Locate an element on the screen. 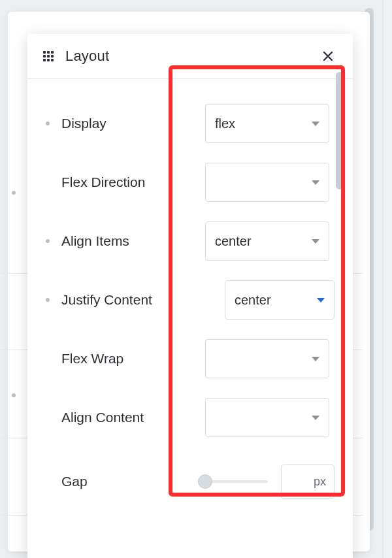  panel-title: Layout is located at coordinates (88, 56).